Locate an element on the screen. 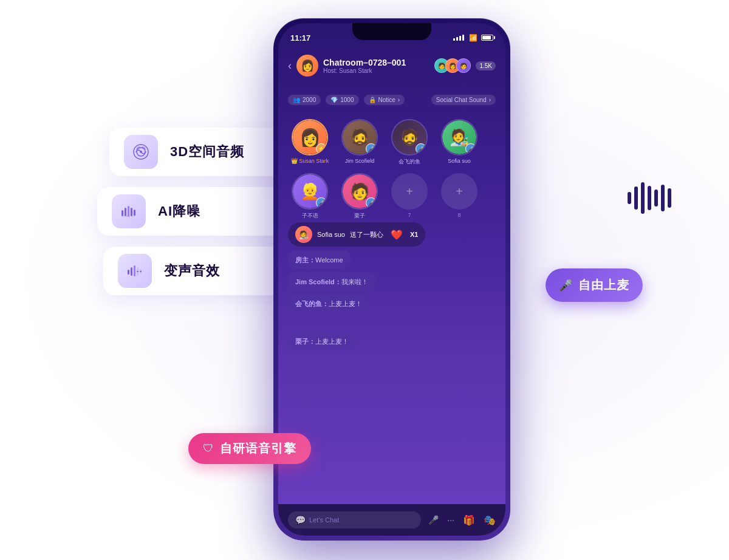 The width and height of the screenshot is (729, 560). host-avatar: 👩 is located at coordinates (307, 66).